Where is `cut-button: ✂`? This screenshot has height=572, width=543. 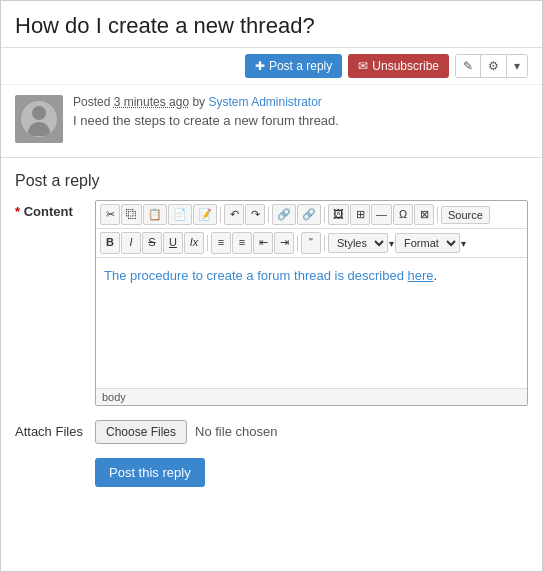 cut-button: ✂ is located at coordinates (110, 214).